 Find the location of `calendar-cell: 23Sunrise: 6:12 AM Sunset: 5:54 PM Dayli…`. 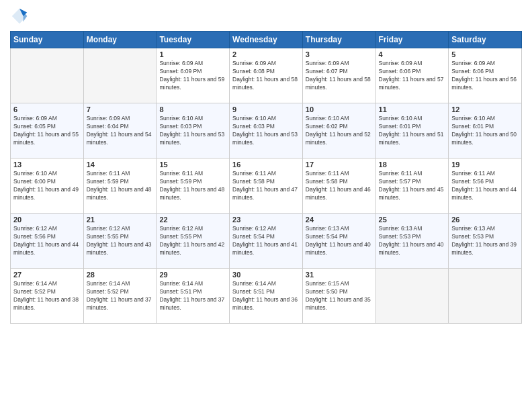

calendar-cell: 23Sunrise: 6:12 AM Sunset: 5:54 PM Dayli… is located at coordinates (266, 241).